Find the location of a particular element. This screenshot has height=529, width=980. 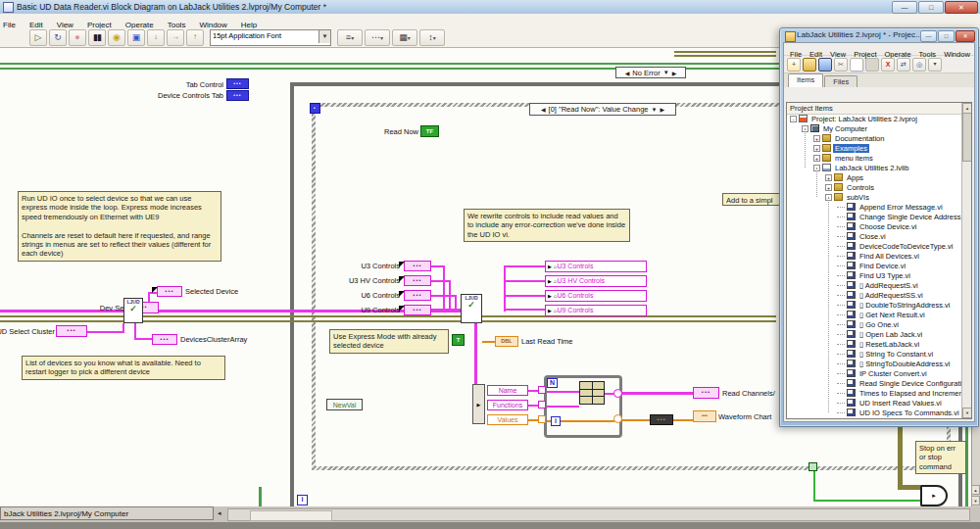

tree-item-ud-insert-read-values-vi: UD Insert Read Values.vi is located at coordinates (874, 403).